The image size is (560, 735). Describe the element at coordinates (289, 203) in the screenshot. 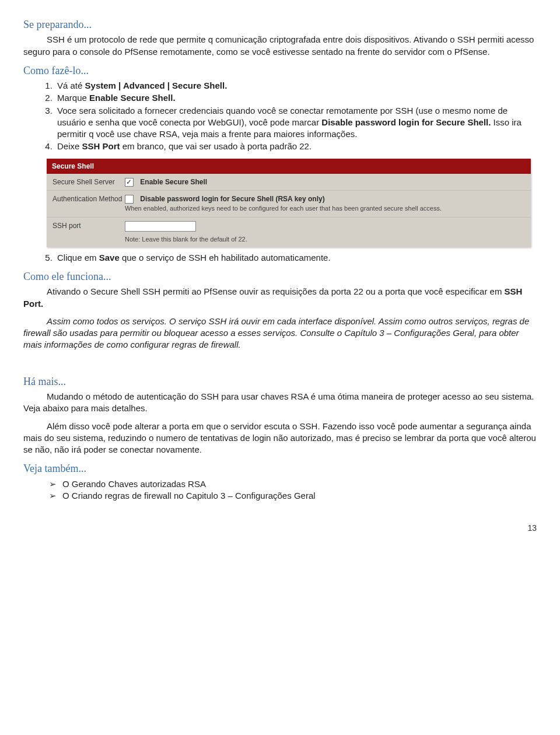

I see `pfsense-secure-shell-panel: Secure Shell Secure Shell Server Enable …` at that location.